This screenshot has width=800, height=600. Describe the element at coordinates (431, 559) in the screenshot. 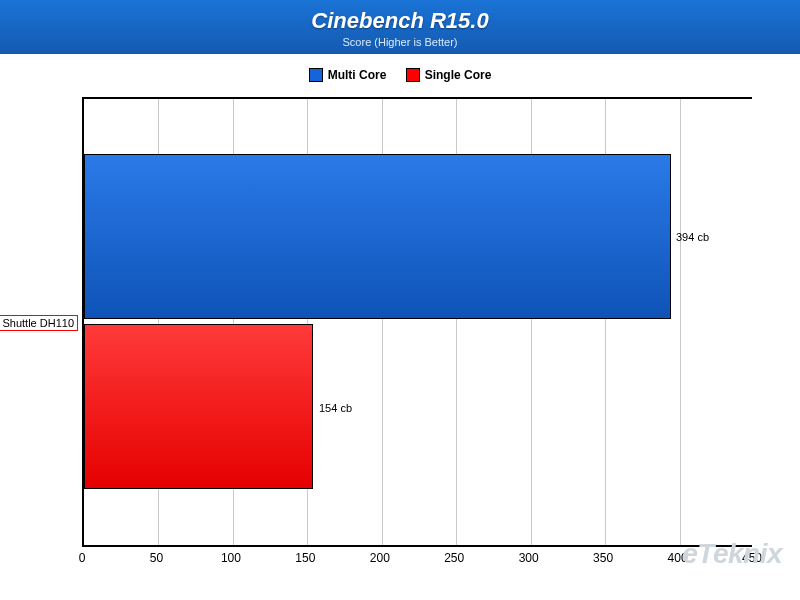

I see `x-axis-ticks: 0 50 100 150 200 250 300 350 400 450` at that location.